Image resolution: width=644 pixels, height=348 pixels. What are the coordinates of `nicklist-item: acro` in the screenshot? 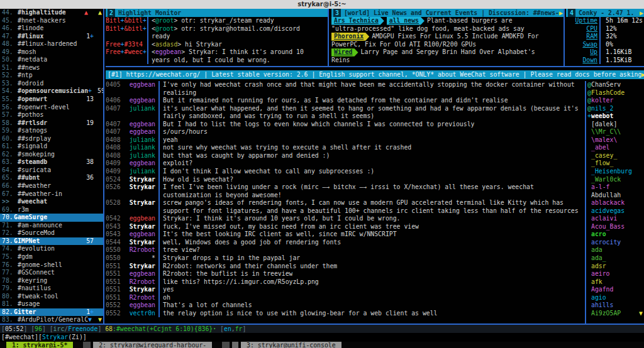 It's located at (616, 235).